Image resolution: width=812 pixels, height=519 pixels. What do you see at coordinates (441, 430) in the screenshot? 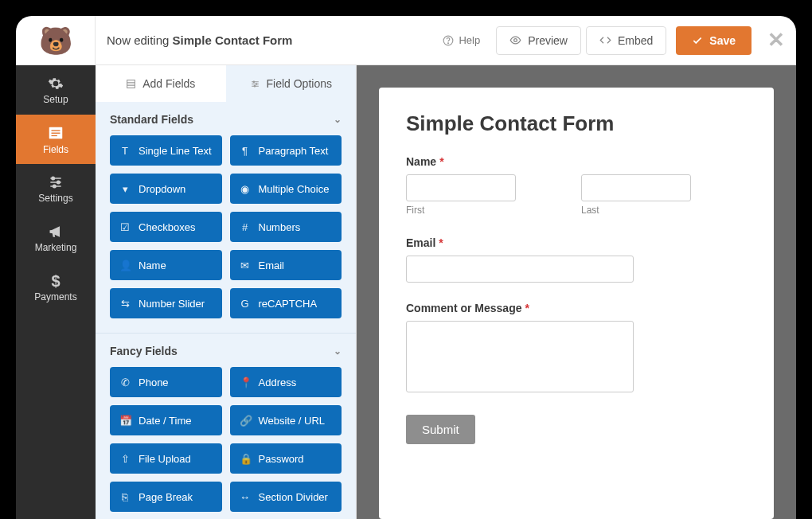
I see `submit-button: Submit` at bounding box center [441, 430].